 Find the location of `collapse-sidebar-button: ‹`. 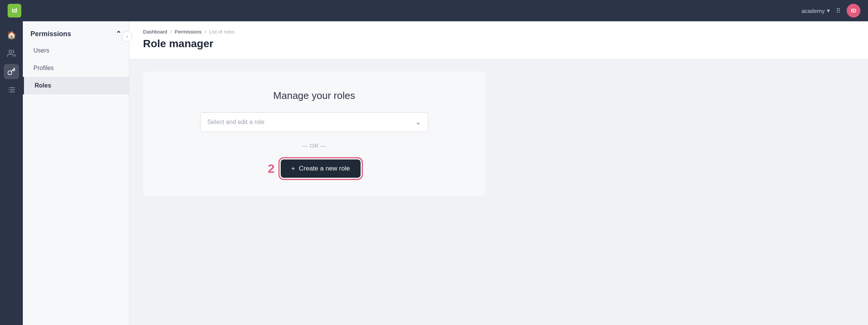

collapse-sidebar-button: ‹ is located at coordinates (127, 37).